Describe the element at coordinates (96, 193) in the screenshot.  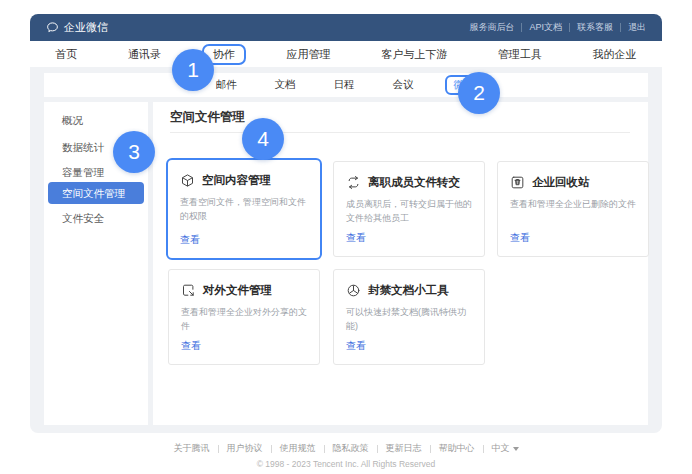
I see `sidebar-item-space-file-management: 空间文件管理` at that location.